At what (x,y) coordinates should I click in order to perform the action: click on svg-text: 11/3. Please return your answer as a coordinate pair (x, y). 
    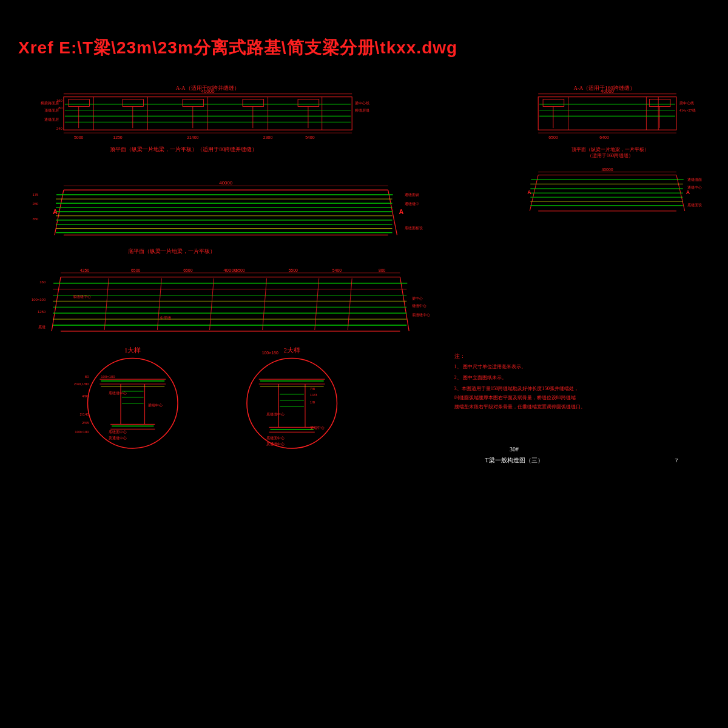
    Looking at the image, I should click on (314, 395).